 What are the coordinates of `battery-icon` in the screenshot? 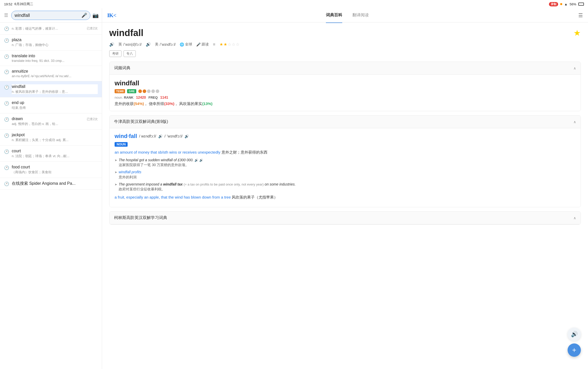 It's located at (581, 4).